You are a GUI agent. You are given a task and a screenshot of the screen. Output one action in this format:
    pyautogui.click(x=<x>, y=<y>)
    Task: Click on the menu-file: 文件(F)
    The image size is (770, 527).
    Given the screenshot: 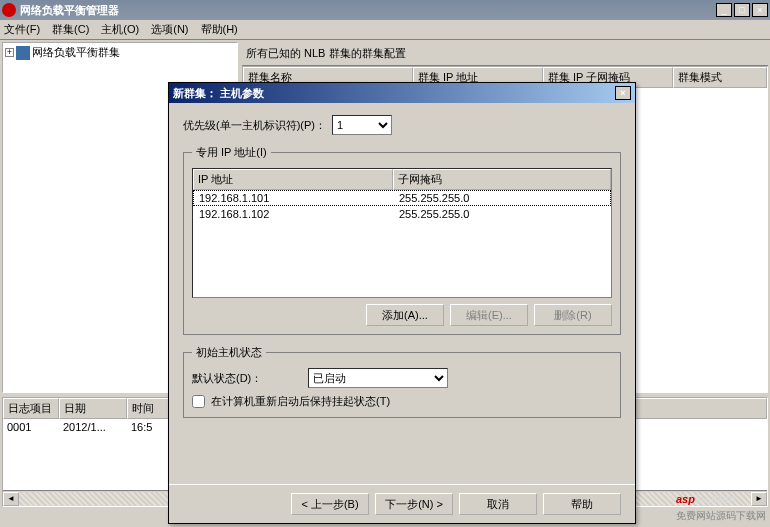 What is the action you would take?
    pyautogui.click(x=22, y=30)
    